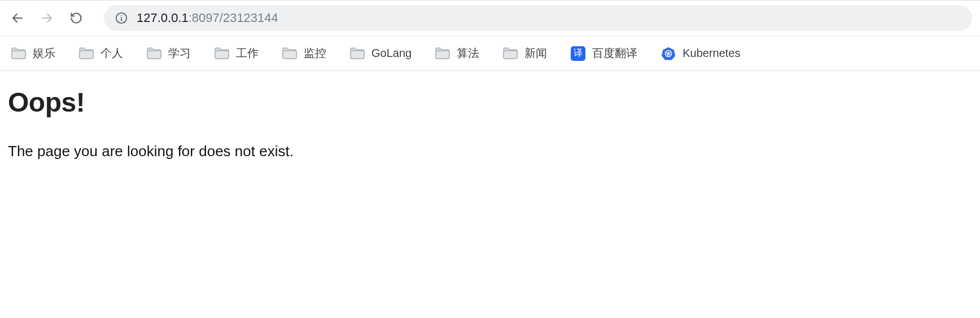  What do you see at coordinates (18, 18) in the screenshot?
I see `back-button` at bounding box center [18, 18].